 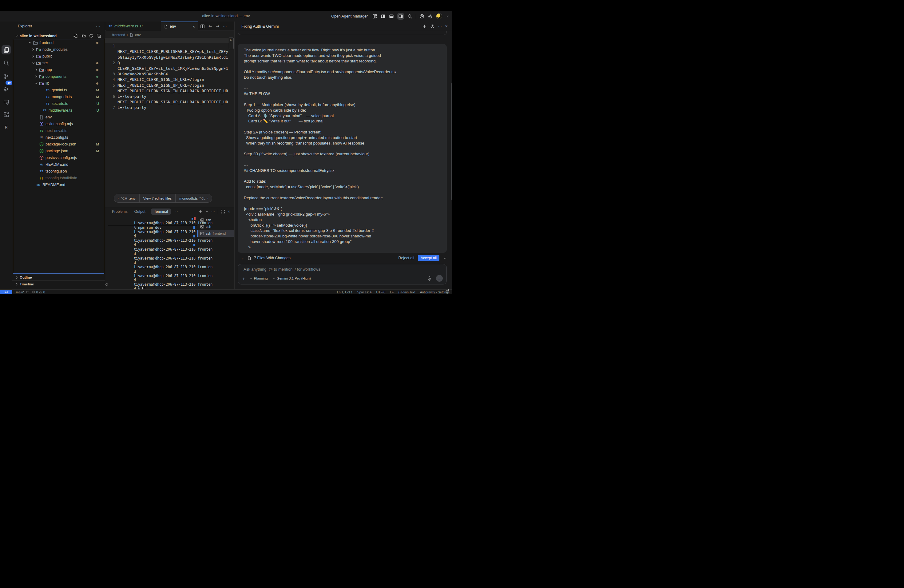 I want to click on minimap: E, so click(x=231, y=43).